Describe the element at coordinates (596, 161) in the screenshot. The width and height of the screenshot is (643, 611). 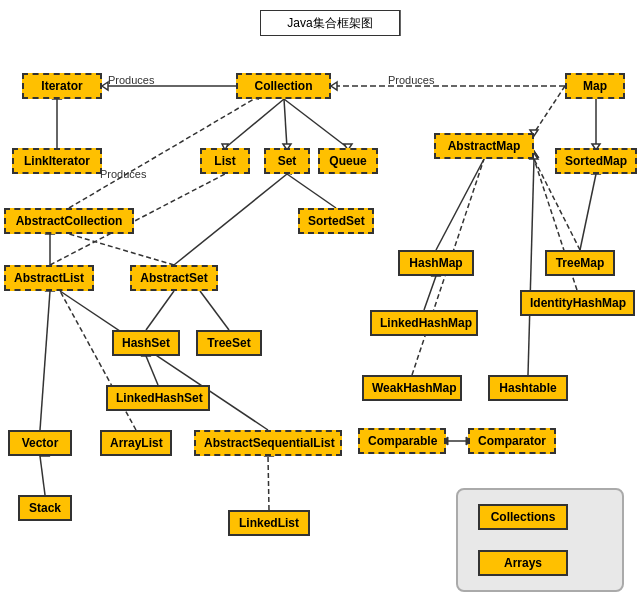
I see `sortedmap-node: SortedMap` at that location.